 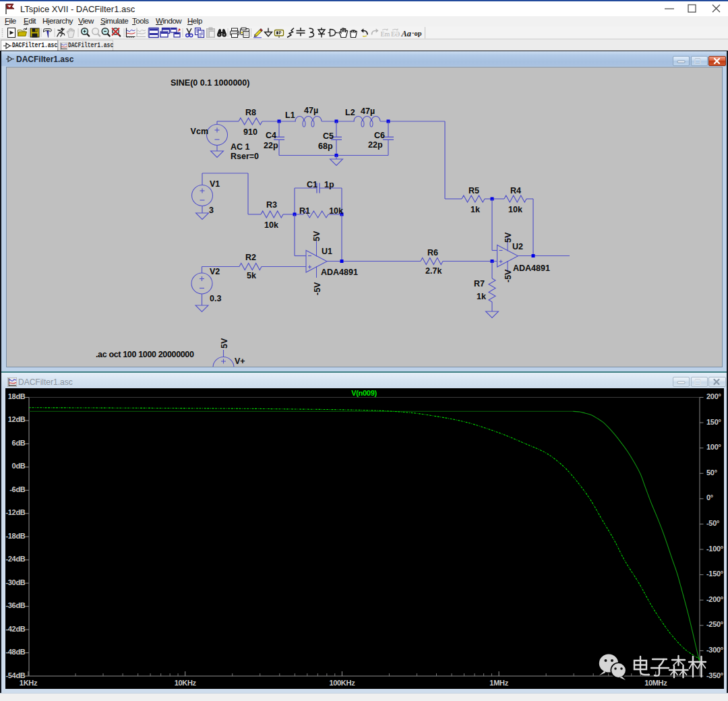 What do you see at coordinates (15, 629) in the screenshot?
I see `svg-text: -42dB` at bounding box center [15, 629].